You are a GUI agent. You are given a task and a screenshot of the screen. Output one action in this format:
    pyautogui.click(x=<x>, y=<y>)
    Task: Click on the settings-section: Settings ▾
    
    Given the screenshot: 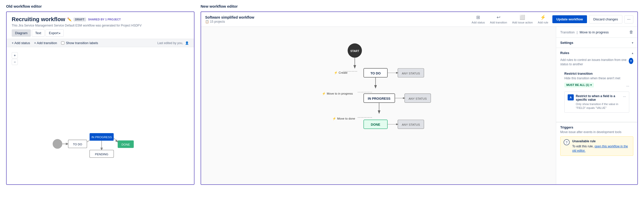 What is the action you would take?
    pyautogui.click(x=597, y=43)
    